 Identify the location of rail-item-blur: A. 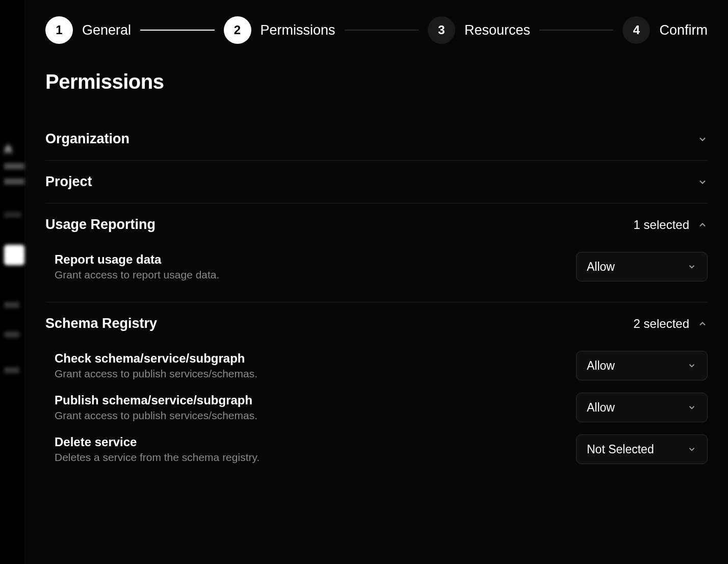
(8, 149).